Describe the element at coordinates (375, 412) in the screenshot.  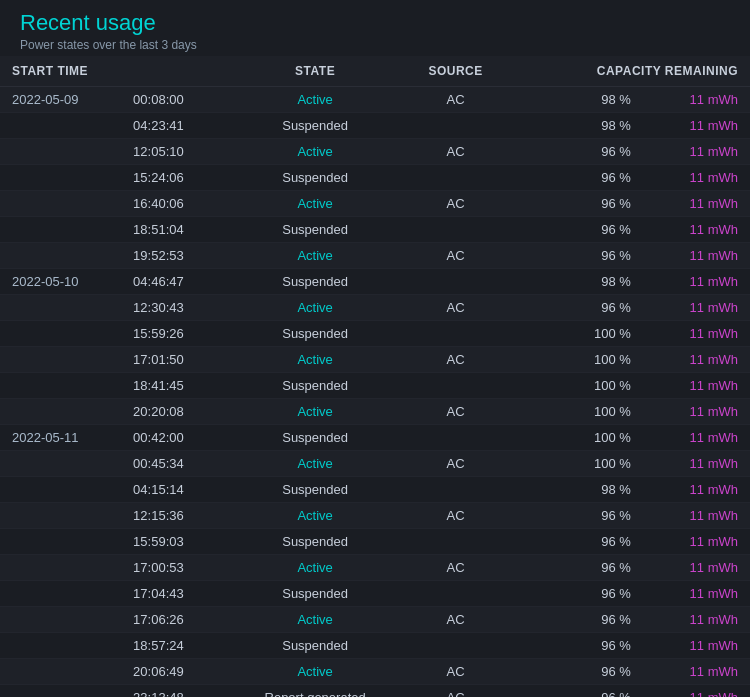
I see `table-row: 20:20:08ActiveAC100 %11 mWh` at that location.